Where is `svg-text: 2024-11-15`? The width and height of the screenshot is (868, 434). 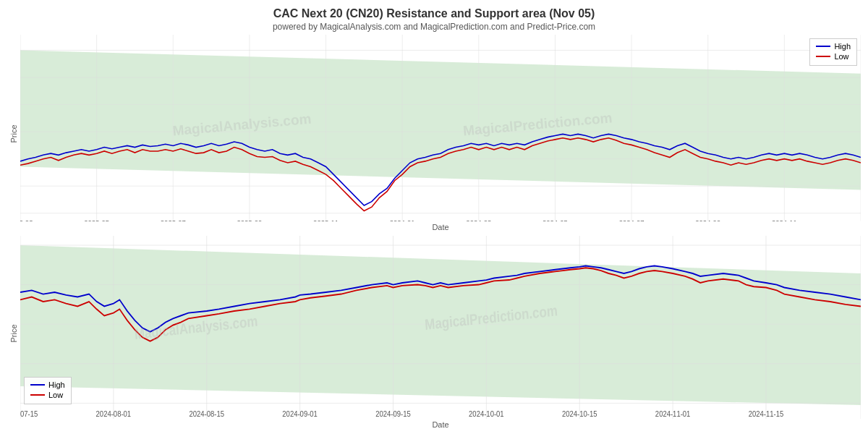
svg-text: 2024-11-15 is located at coordinates (767, 412).